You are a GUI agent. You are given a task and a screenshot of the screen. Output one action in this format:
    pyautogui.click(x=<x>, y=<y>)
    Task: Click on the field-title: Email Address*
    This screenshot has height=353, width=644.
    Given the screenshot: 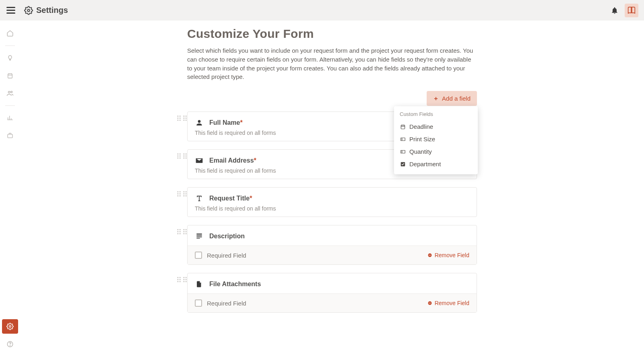 What is the action you would take?
    pyautogui.click(x=233, y=161)
    